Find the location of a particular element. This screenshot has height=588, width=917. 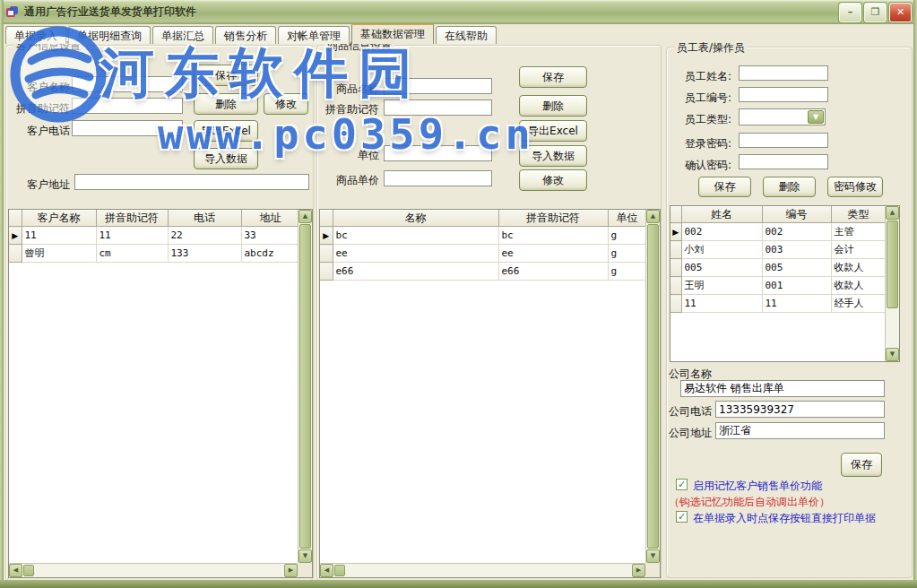

product-unit-input is located at coordinates (437, 153).